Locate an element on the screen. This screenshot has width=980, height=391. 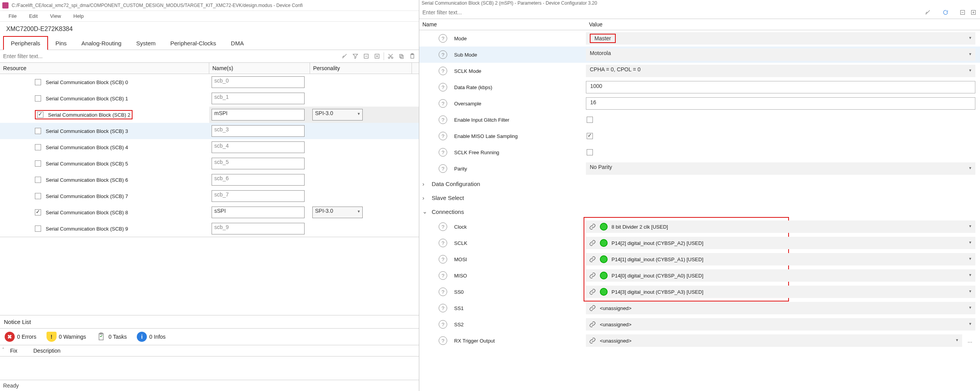
tab-system: System is located at coordinates (146, 43).